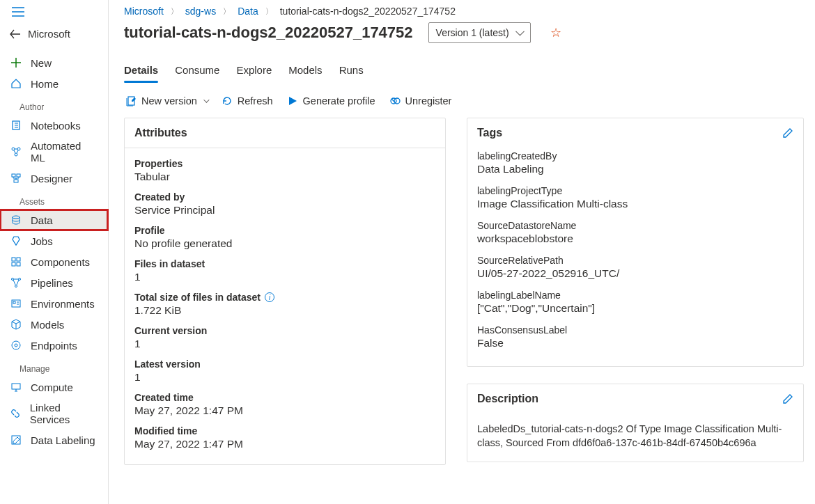 This screenshot has width=815, height=504. Describe the element at coordinates (16, 63) in the screenshot. I see `plus-icon` at that location.